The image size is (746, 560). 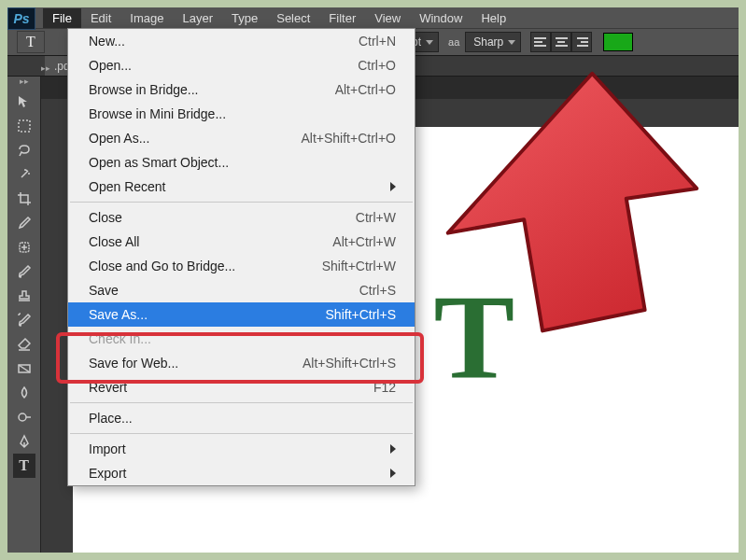 I want to click on text-color-swatch, so click(x=618, y=42).